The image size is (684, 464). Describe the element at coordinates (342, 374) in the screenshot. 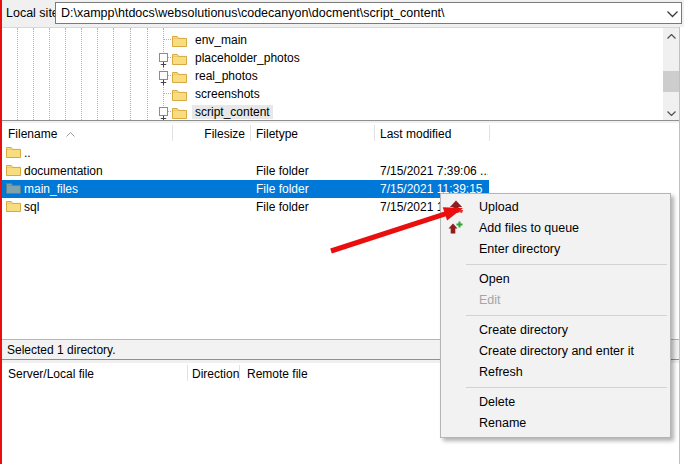

I see `queue-column-header-remote-file: Remote file` at that location.